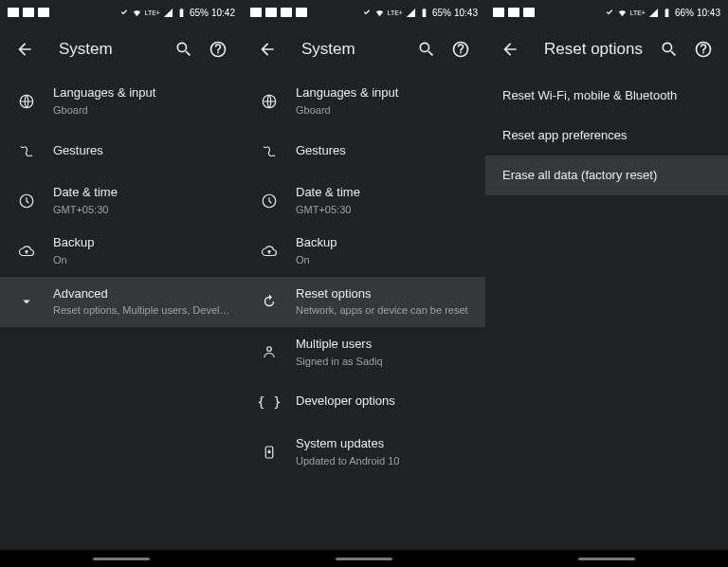 The width and height of the screenshot is (728, 567). I want to click on battery-percent: 66%, so click(684, 13).